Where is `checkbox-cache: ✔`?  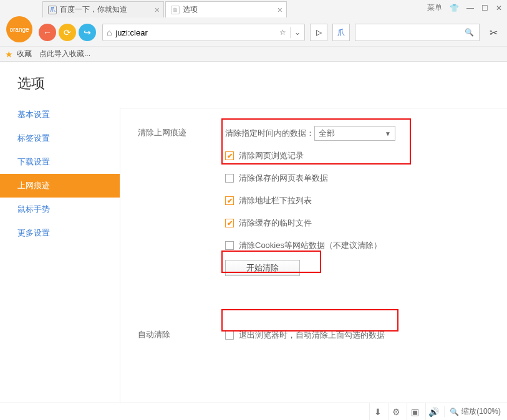 checkbox-cache: ✔ is located at coordinates (229, 223).